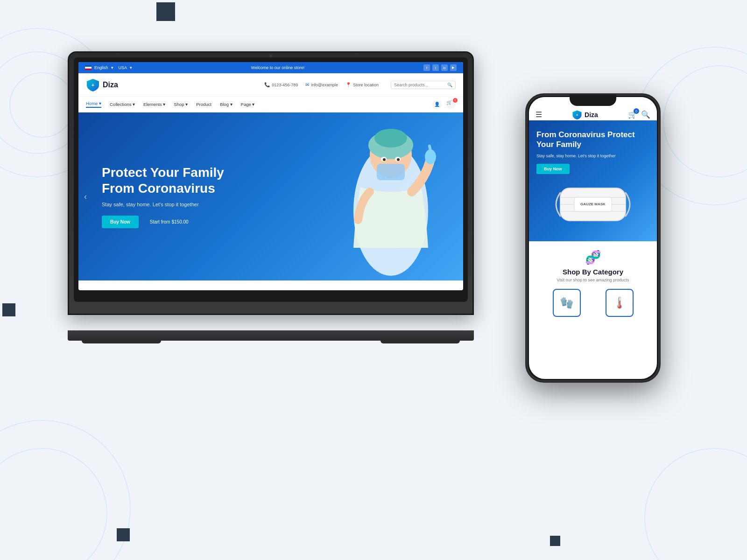 The width and height of the screenshot is (747, 560). Describe the element at coordinates (593, 100) in the screenshot. I see `phone-notch` at that location.